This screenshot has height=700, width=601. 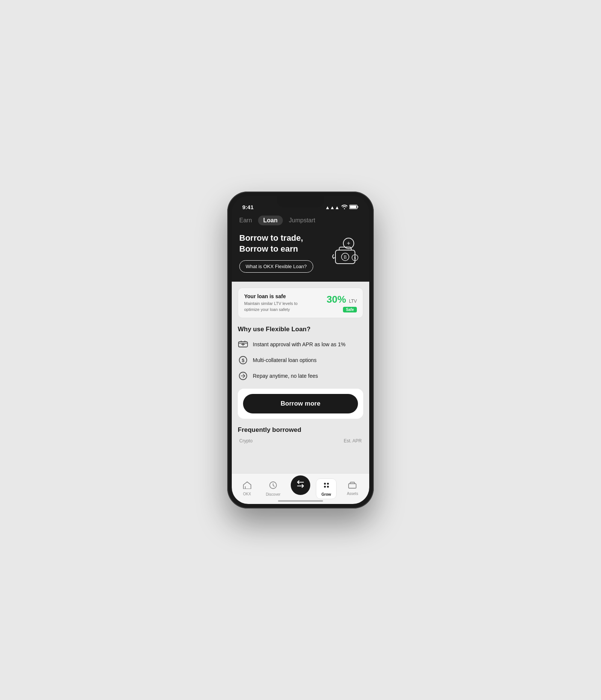 I want to click on feature-text-approval: Instant approval with APR as low as 1%, so click(x=299, y=344).